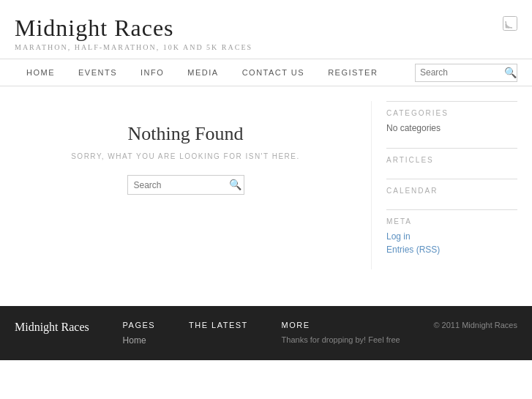 The image size is (532, 399). Describe the element at coordinates (452, 187) in the screenshot. I see `sidebar-calendar-section: CALENDAR` at that location.